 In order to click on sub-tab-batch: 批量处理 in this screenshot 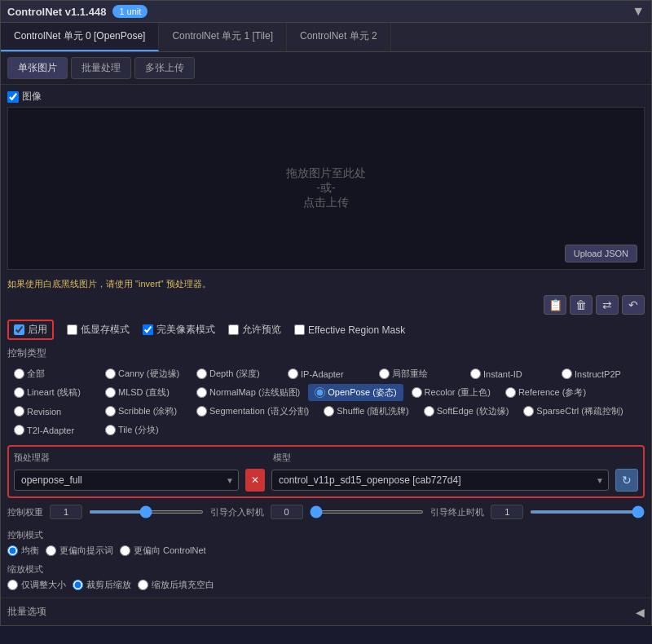, I will do `click(101, 68)`.